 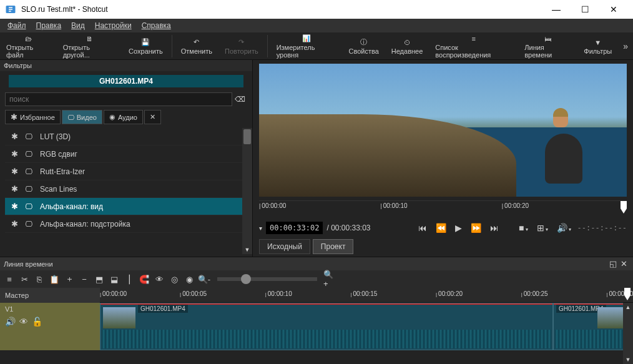 What do you see at coordinates (69, 279) in the screenshot?
I see `add-icon: ＋` at bounding box center [69, 279].